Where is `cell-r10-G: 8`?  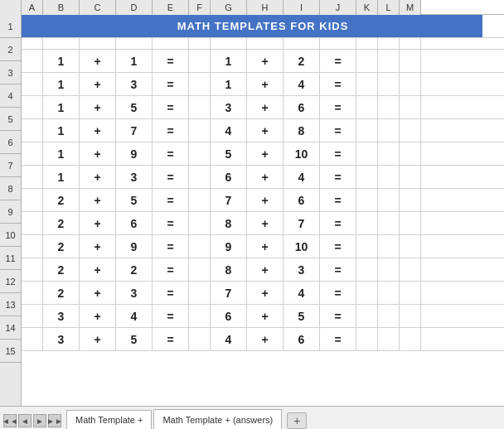 cell-r10-G: 8 is located at coordinates (229, 224).